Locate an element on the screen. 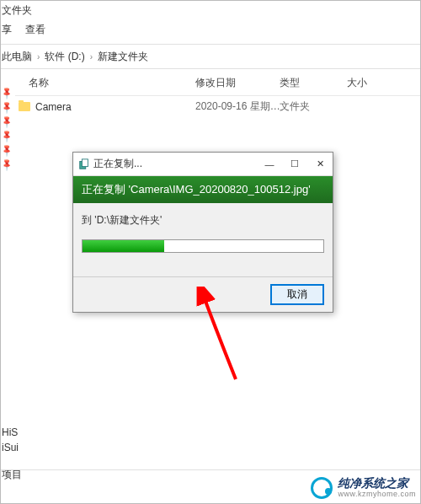  watermark-title: 纯净系统之家 is located at coordinates (377, 484).